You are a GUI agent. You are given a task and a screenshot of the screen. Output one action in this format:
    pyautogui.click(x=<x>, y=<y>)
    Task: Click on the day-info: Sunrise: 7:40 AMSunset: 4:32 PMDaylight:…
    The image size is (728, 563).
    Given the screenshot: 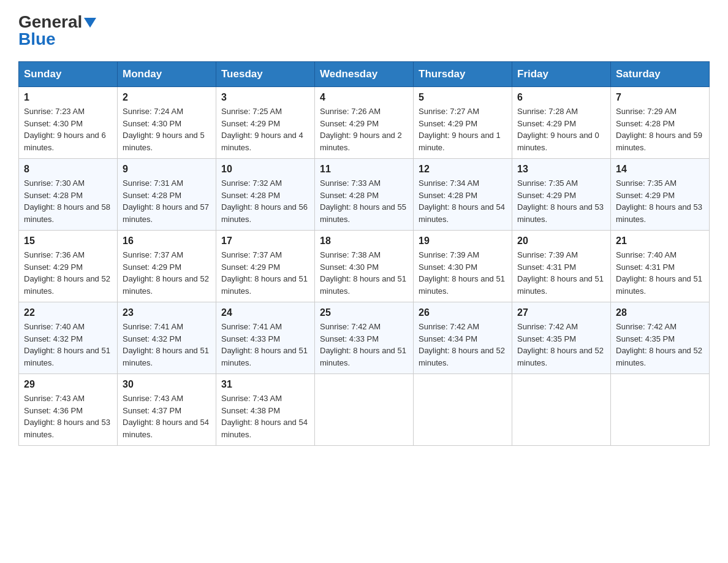 What is the action you would take?
    pyautogui.click(x=67, y=345)
    